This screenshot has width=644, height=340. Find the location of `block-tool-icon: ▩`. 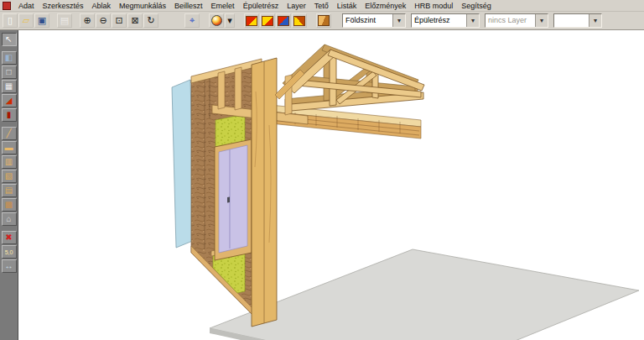

block-tool-icon: ▩ is located at coordinates (9, 205).